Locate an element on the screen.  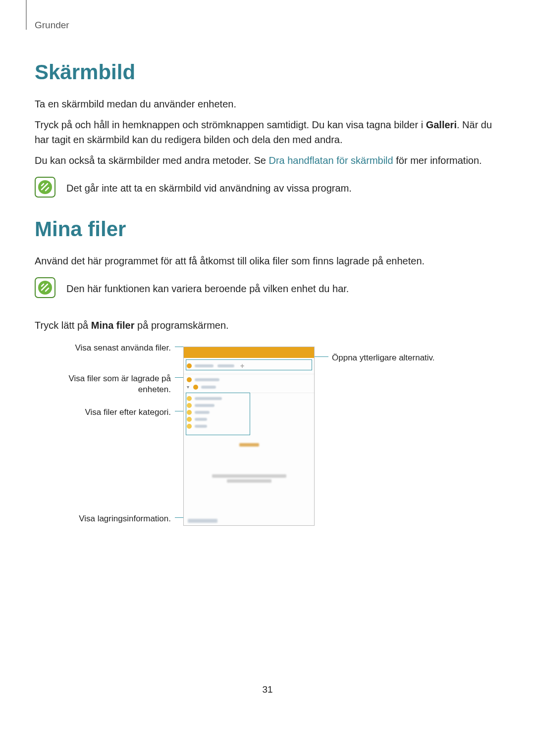
note-row: Den här funktionen kan variera beroende … is located at coordinates (268, 288).